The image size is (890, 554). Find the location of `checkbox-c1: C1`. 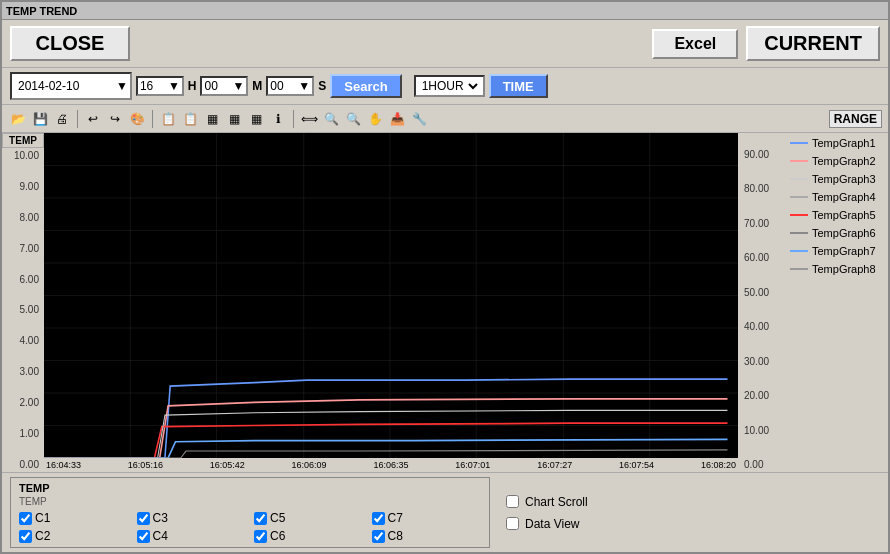

checkbox-c1: C1 is located at coordinates (74, 518).